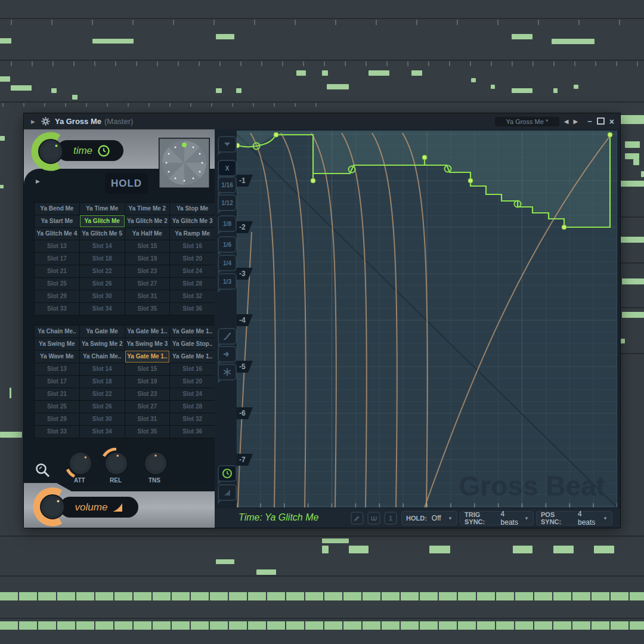 The height and width of the screenshot is (644, 644). Describe the element at coordinates (192, 394) in the screenshot. I see `volume-slot-cell: Slot 24` at that location.